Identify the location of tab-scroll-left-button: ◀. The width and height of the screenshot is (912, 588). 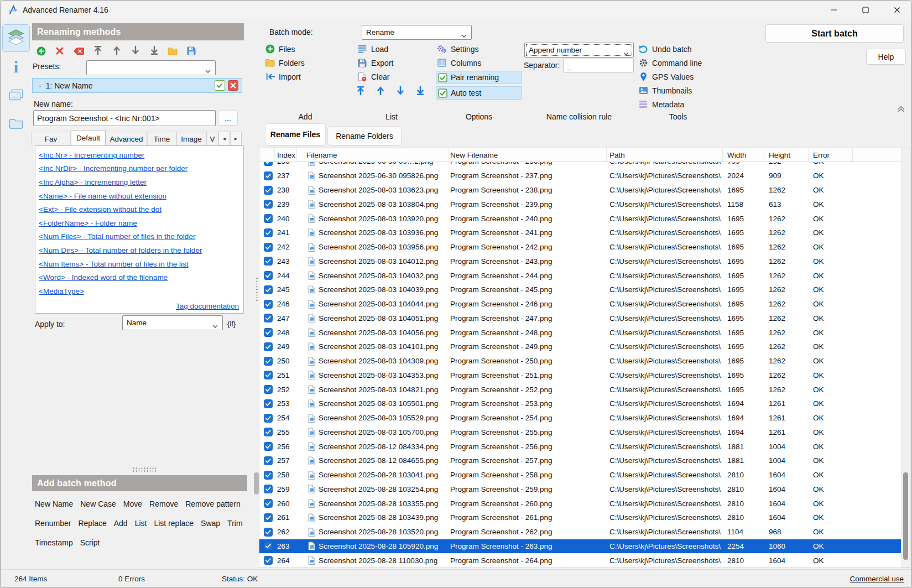
(225, 138).